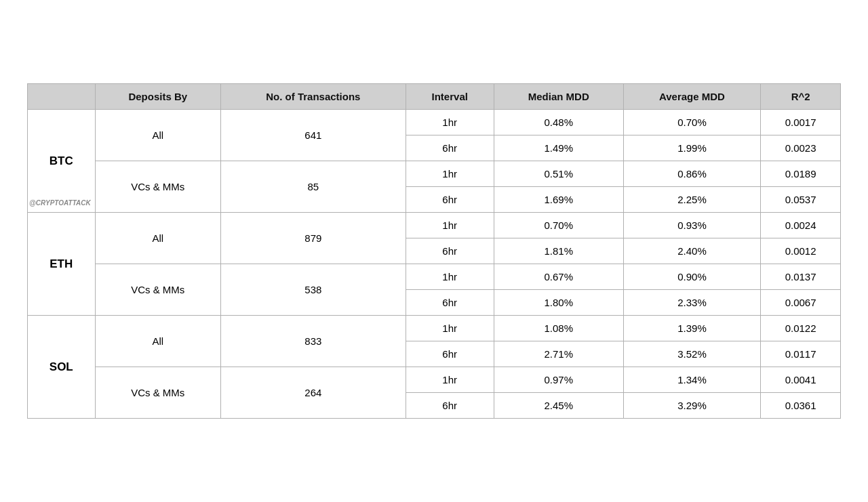 This screenshot has height=502, width=868. What do you see at coordinates (62, 97) in the screenshot?
I see `header-asset` at bounding box center [62, 97].